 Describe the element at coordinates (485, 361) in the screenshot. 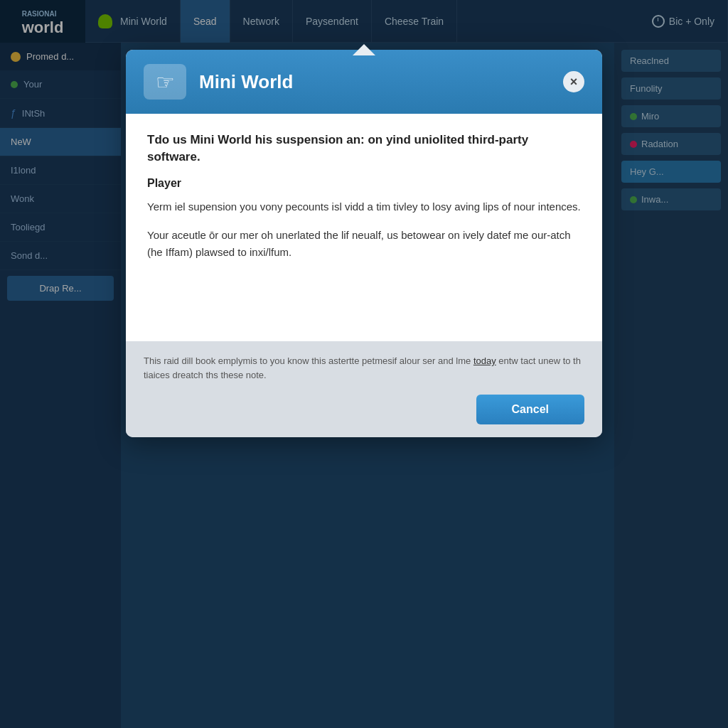

I see `footer-link-today: today` at that location.